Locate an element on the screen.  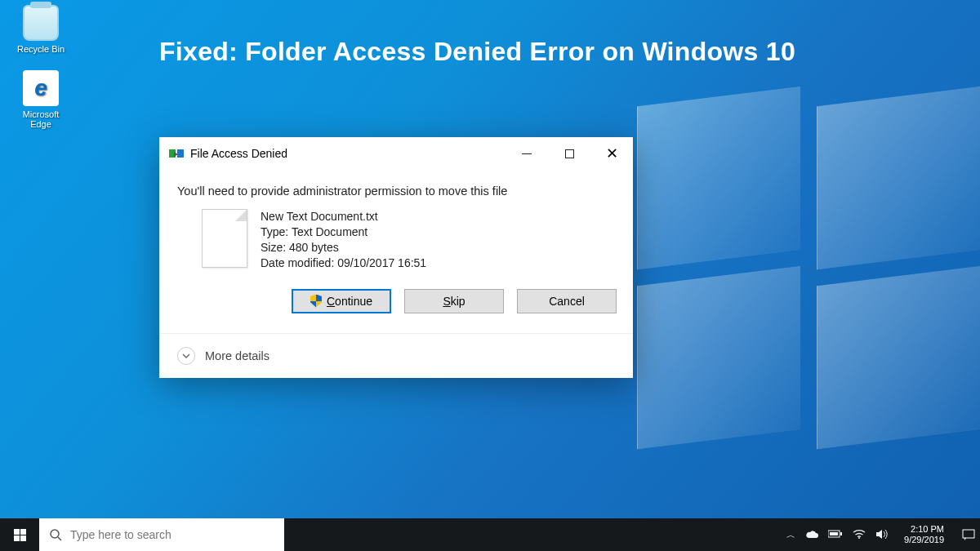
file-size: Size: 480 bytes is located at coordinates (343, 248).